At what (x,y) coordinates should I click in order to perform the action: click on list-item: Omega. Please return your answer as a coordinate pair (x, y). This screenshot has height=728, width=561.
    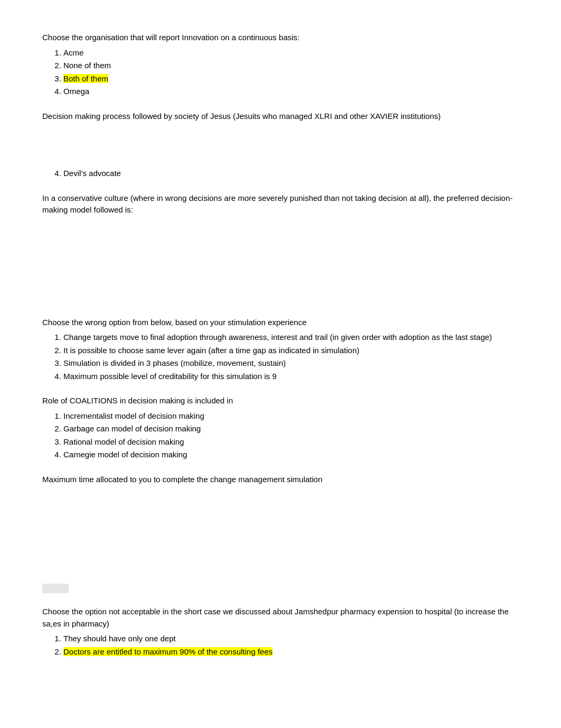
    Looking at the image, I should click on (291, 92).